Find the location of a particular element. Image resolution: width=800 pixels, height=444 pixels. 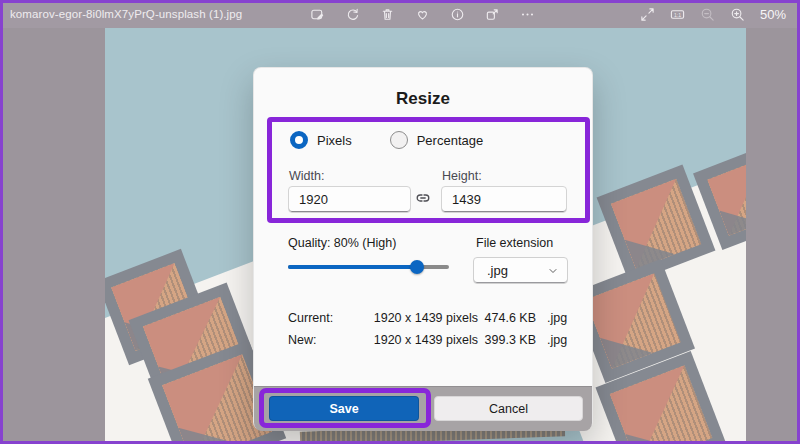

width-label: Width: is located at coordinates (306, 176).